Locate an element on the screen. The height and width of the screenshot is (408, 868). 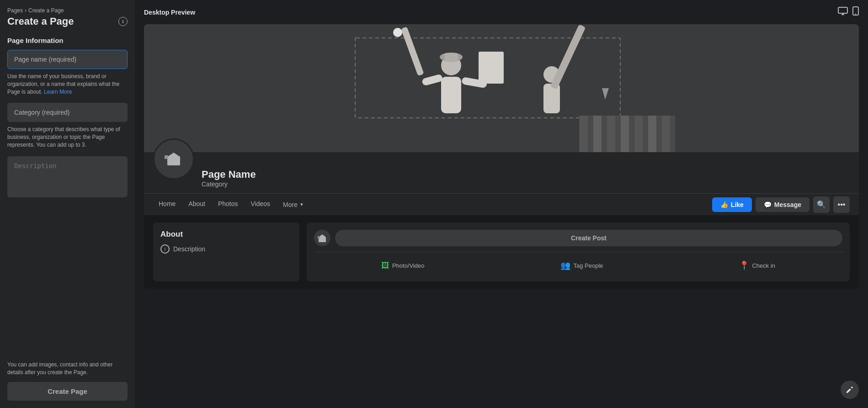
about-desc-icon: i is located at coordinates (165, 249).